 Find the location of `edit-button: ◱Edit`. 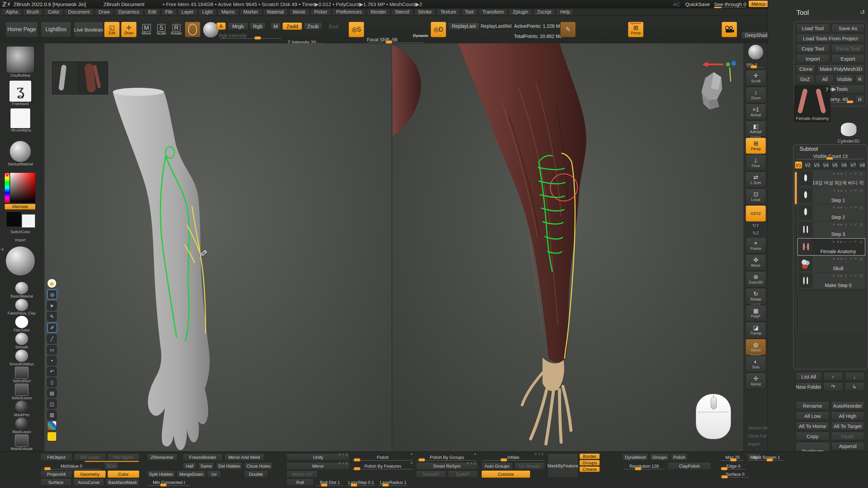

edit-button: ◱Edit is located at coordinates (112, 29).